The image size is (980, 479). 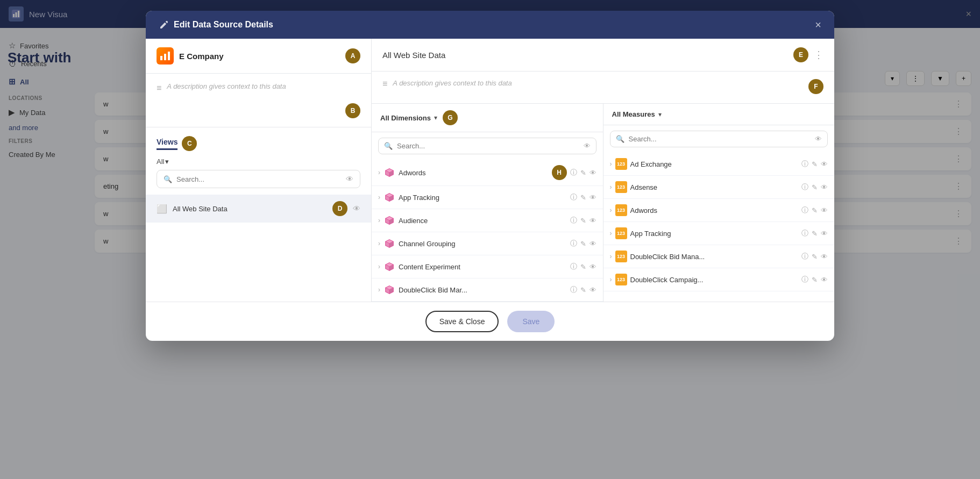 What do you see at coordinates (487, 290) in the screenshot?
I see `dimension-item-doubleclick-bid: › DoubleClick Bid Mar...` at bounding box center [487, 290].